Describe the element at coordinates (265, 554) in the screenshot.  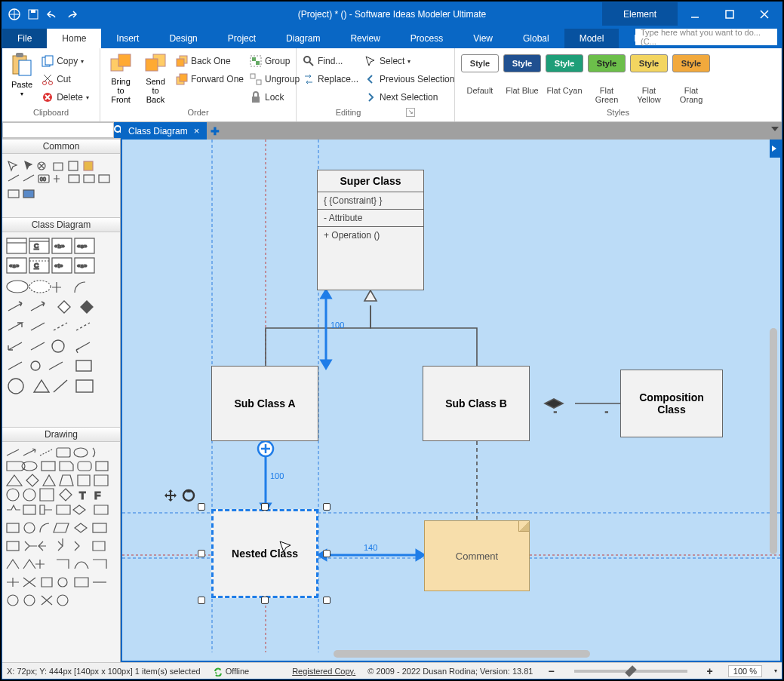
I see `class-nested: Nested Class` at that location.